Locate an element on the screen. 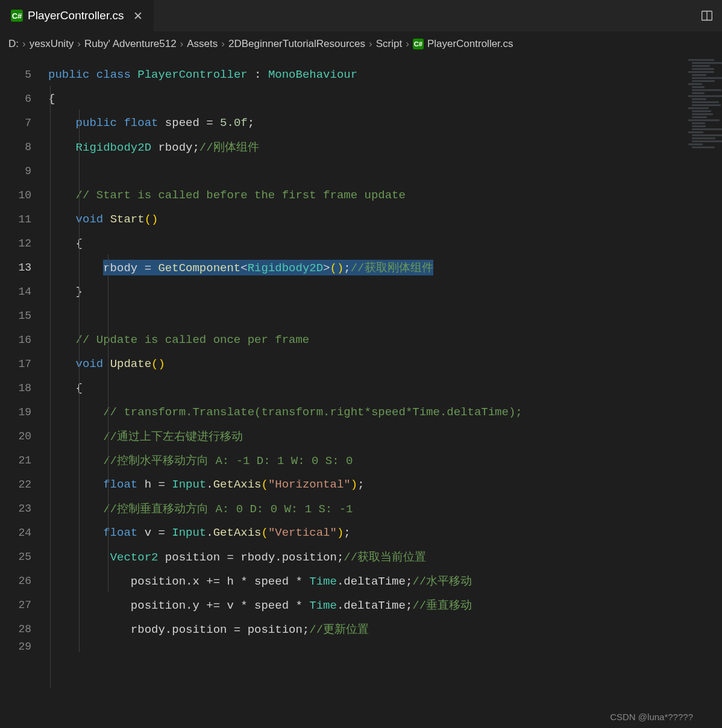 This screenshot has width=722, height=728. code-line: 10 // Start is called before the first f… is located at coordinates (343, 195).